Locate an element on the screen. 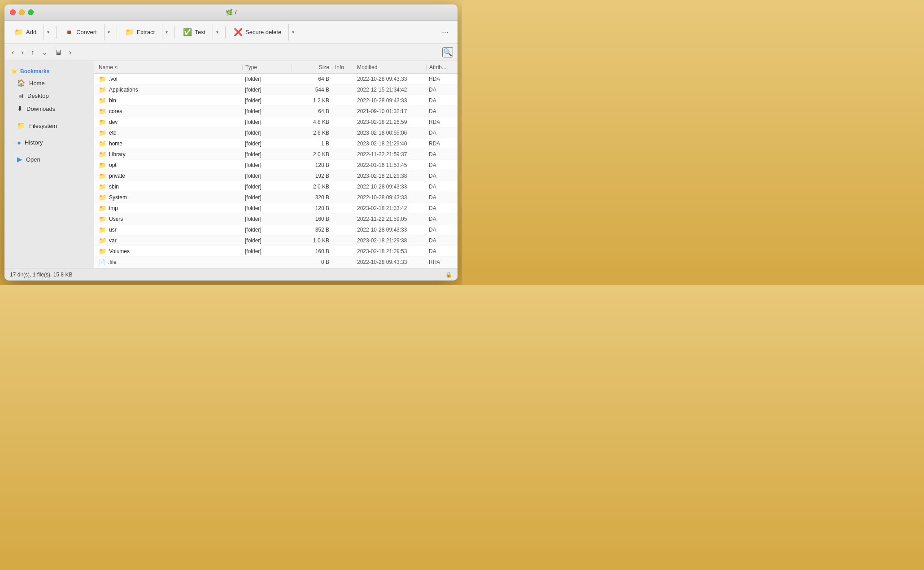 Image resolution: width=924 pixels, height=570 pixels. table-row: 📁 tmp [folder] 128 B 2023-02-18 21:33:42… is located at coordinates (276, 208).